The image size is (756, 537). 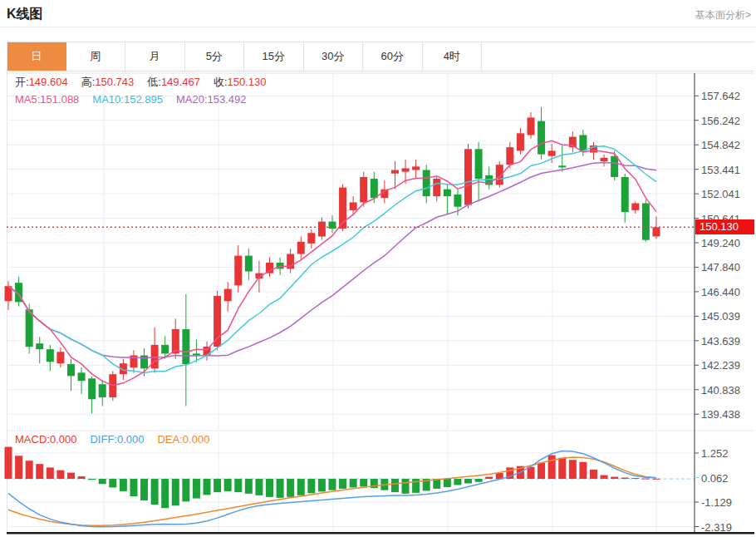 What do you see at coordinates (721, 268) in the screenshot?
I see `axis-tick-label: 147.840` at bounding box center [721, 268].